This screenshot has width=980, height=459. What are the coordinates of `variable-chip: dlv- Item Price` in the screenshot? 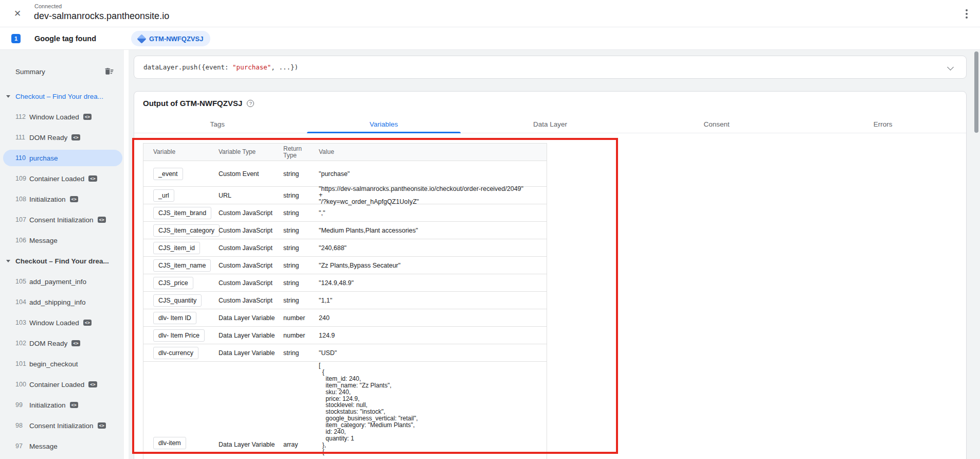 It's located at (179, 336).